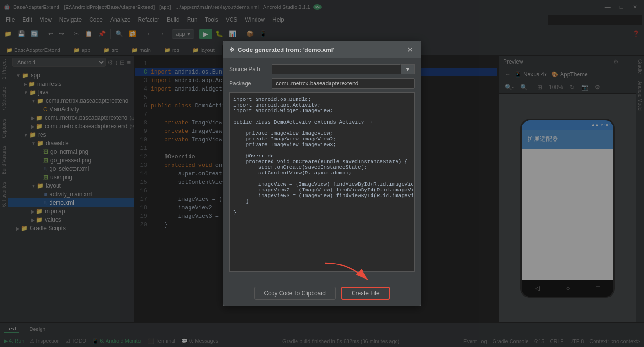 This screenshot has width=644, height=347. I want to click on source-path-label: Source Path, so click(250, 69).